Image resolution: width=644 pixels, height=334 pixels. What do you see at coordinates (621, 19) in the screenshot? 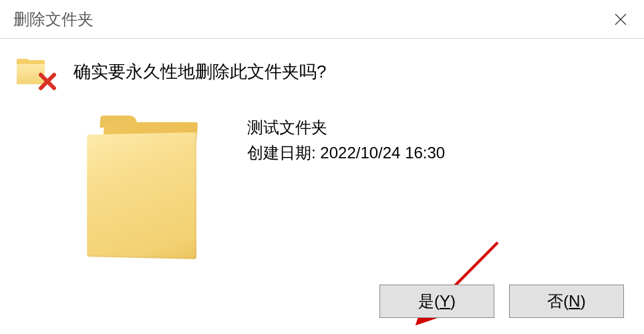
I see `close-icon` at bounding box center [621, 19].